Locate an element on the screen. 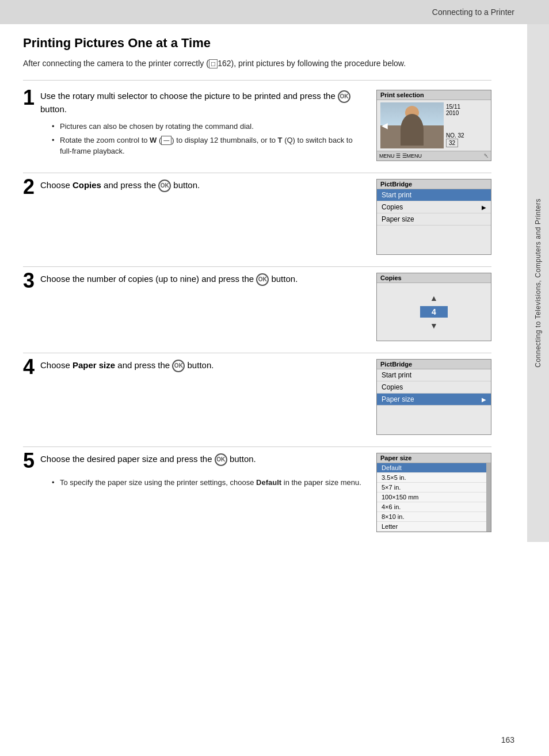 The width and height of the screenshot is (549, 756). step-2-header: 2 Choose Copies and press the OK button. is located at coordinates (194, 188).